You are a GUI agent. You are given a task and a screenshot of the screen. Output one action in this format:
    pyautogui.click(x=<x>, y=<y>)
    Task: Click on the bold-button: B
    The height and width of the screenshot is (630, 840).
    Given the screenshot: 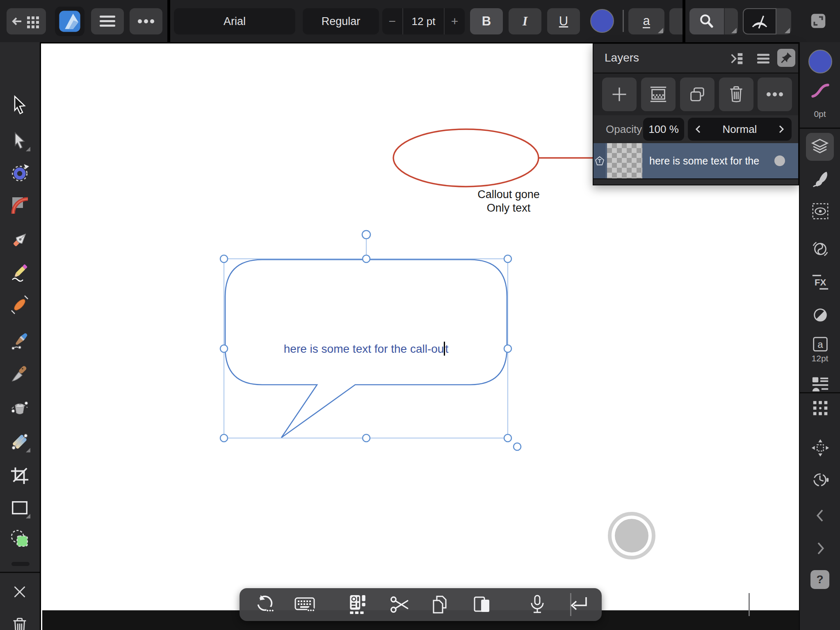 What is the action you would take?
    pyautogui.click(x=486, y=21)
    